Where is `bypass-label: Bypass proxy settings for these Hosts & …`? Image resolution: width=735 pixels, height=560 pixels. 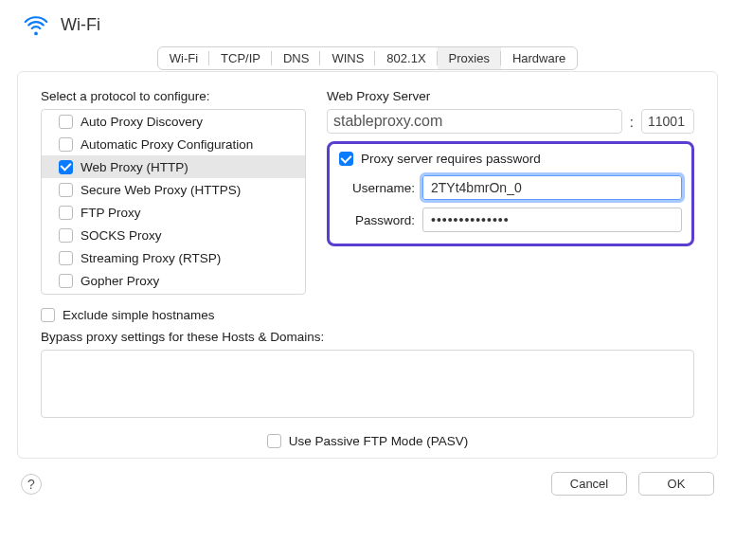
bypass-label: Bypass proxy settings for these Hosts & … is located at coordinates (368, 337).